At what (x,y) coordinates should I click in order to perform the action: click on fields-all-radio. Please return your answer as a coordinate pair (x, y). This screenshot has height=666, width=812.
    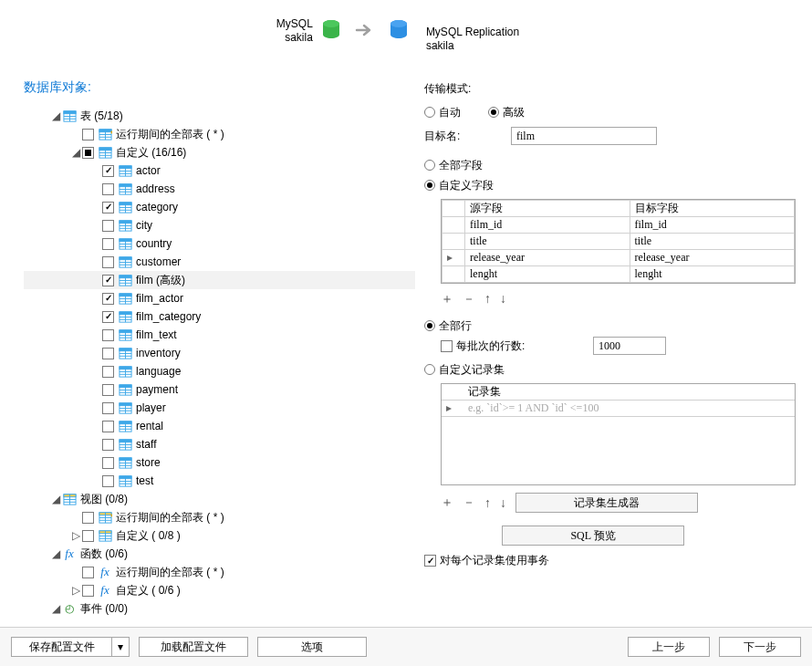
    Looking at the image, I should click on (430, 165).